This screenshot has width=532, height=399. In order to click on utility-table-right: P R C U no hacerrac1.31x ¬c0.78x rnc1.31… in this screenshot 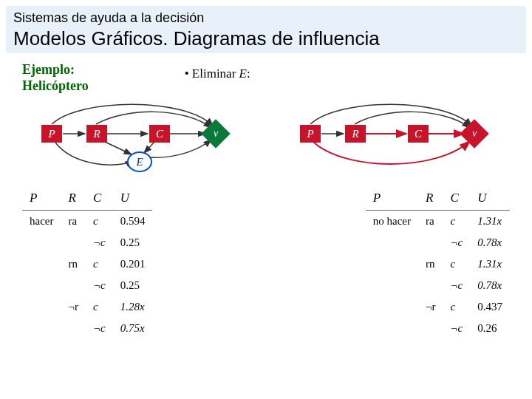, I will do `click(437, 263)`.